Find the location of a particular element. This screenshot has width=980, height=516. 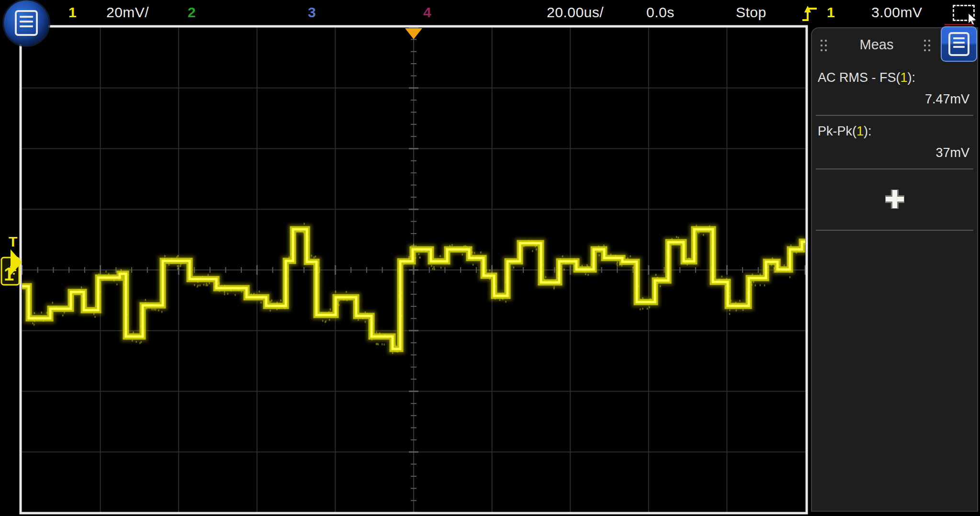

add-measurement-button is located at coordinates (894, 200).